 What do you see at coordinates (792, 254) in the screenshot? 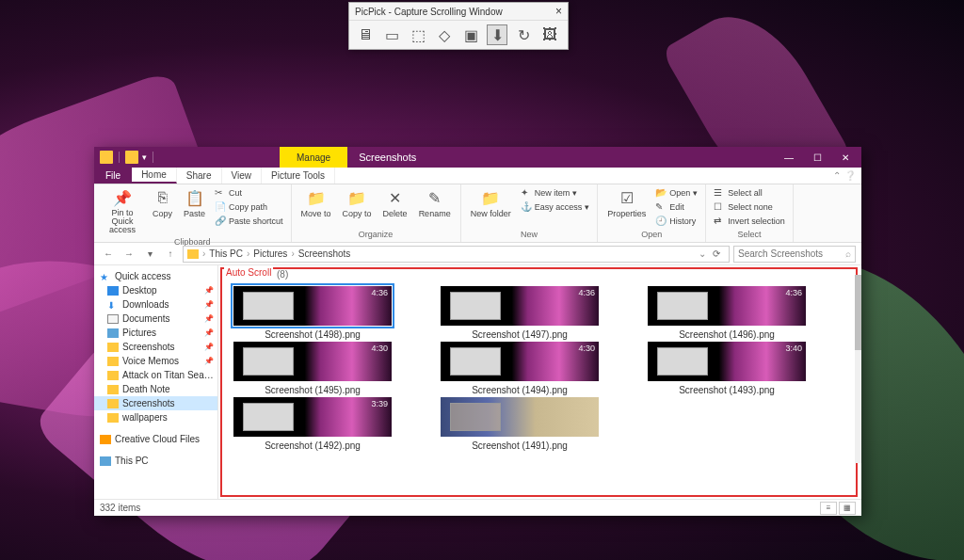
I see `search-input` at bounding box center [792, 254].